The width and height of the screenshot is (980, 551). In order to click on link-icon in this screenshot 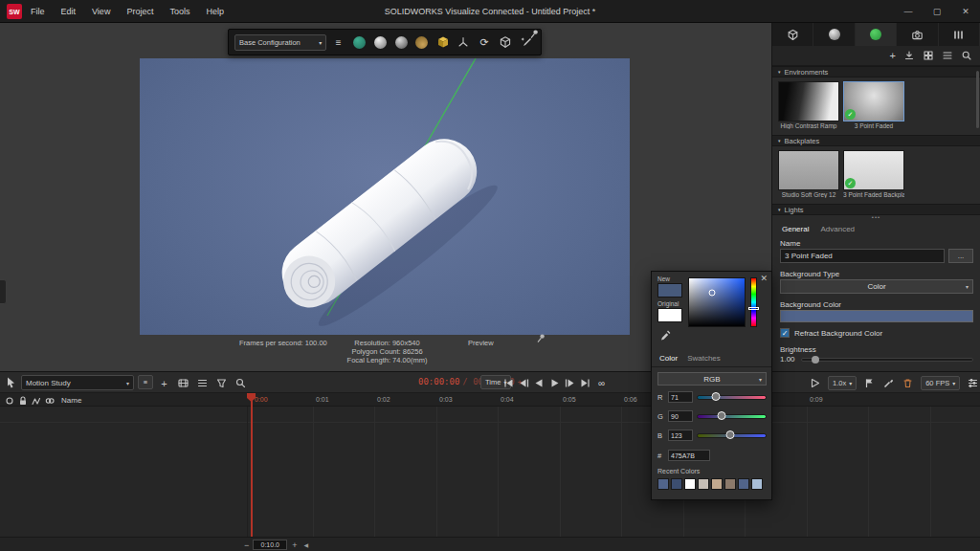, I will do `click(50, 401)`.